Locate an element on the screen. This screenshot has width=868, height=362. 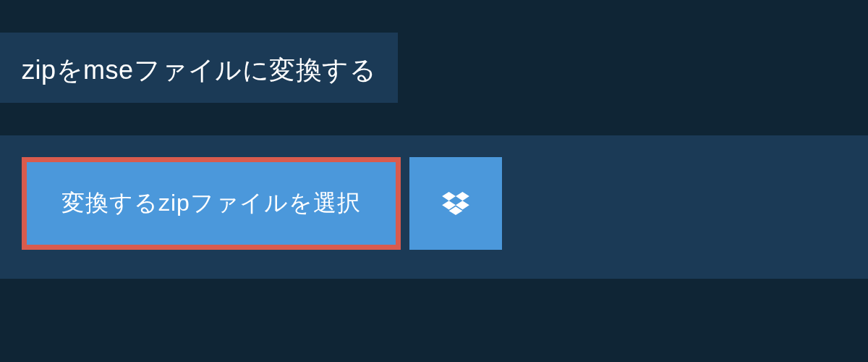
dropbox-icon is located at coordinates (456, 203).